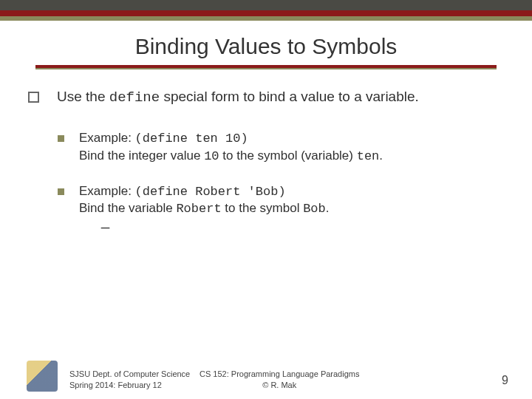 Image resolution: width=532 pixels, height=399 pixels. Describe the element at coordinates (266, 98) in the screenshot. I see `main-bullet: Use the define special form to bind a va…` at that location.